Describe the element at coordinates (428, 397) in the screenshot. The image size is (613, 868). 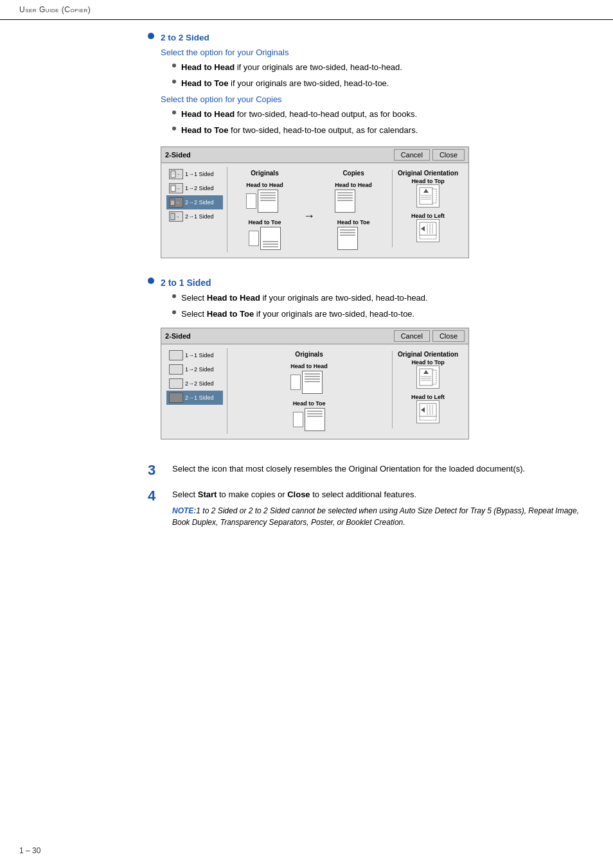
I see `dialog2-ori-left-label: Head to Left` at that location.